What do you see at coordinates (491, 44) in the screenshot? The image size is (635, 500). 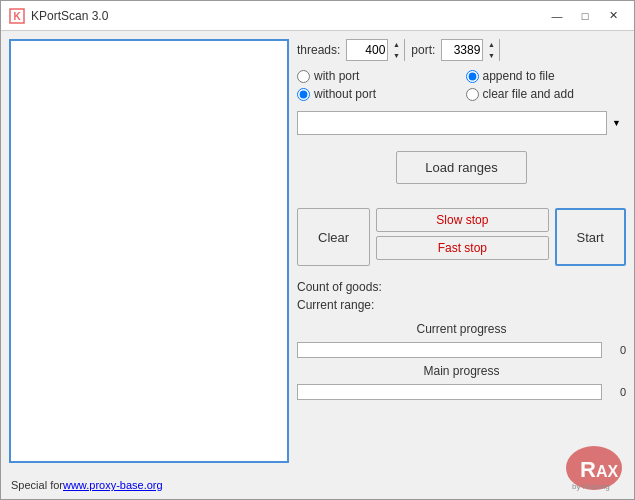 I see `port-up-arrow: ▲` at bounding box center [491, 44].